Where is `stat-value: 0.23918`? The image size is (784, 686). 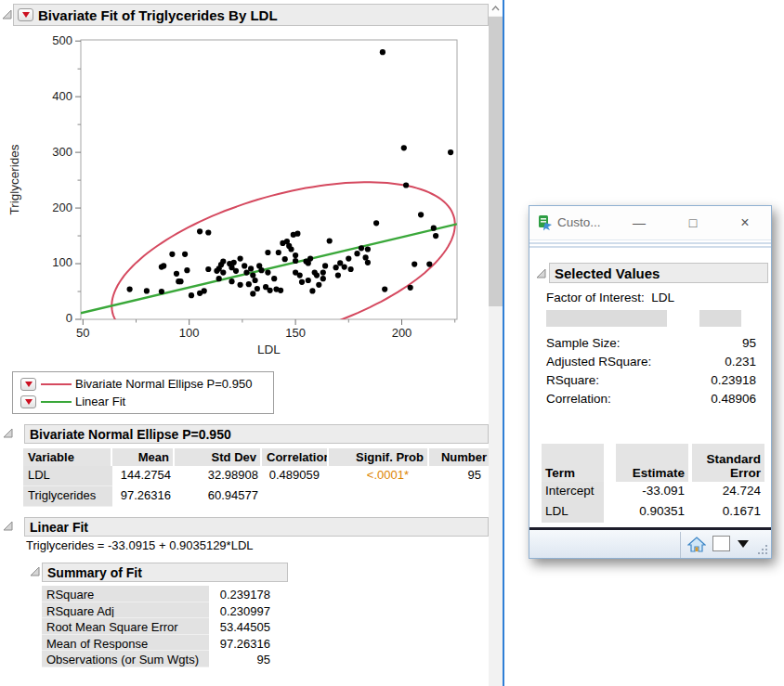 stat-value: 0.23918 is located at coordinates (734, 381).